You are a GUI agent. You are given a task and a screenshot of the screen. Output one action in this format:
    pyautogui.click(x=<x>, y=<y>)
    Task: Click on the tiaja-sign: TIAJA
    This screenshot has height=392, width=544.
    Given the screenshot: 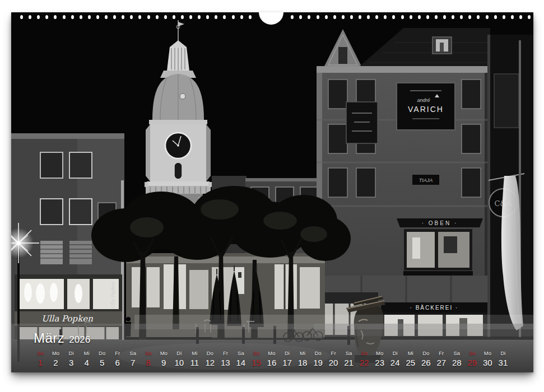 What is the action you would take?
    pyautogui.click(x=426, y=180)
    